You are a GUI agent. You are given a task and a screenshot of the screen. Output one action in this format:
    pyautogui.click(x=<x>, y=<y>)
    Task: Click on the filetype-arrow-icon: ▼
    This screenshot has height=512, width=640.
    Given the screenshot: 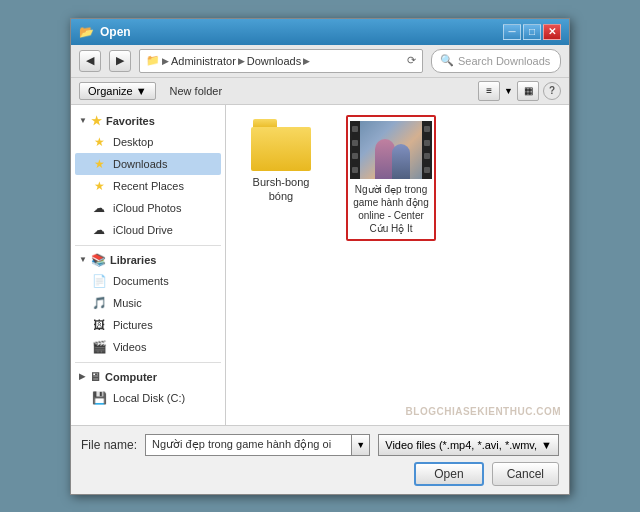 What is the action you would take?
    pyautogui.click(x=546, y=445)
    